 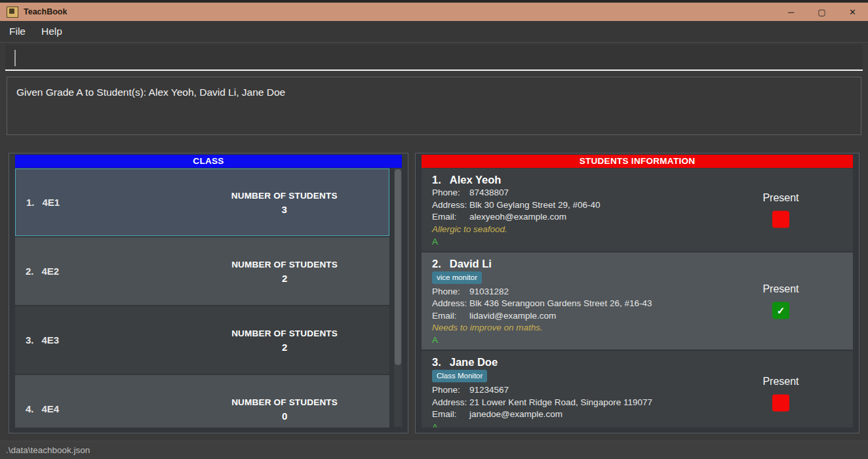 What do you see at coordinates (781, 310) in the screenshot?
I see `present-checkbox-checked: ✓` at bounding box center [781, 310].